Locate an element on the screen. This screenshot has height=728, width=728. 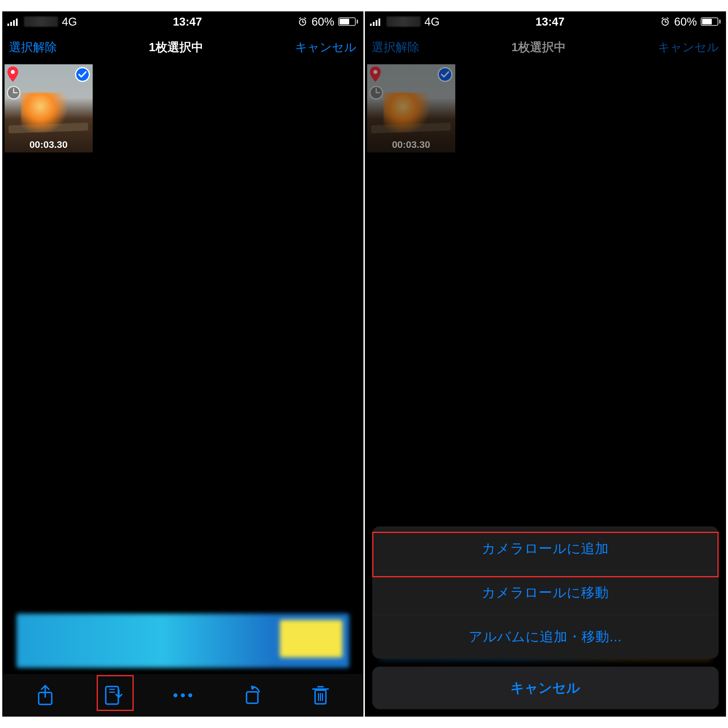
ad-banner is located at coordinates (183, 641).